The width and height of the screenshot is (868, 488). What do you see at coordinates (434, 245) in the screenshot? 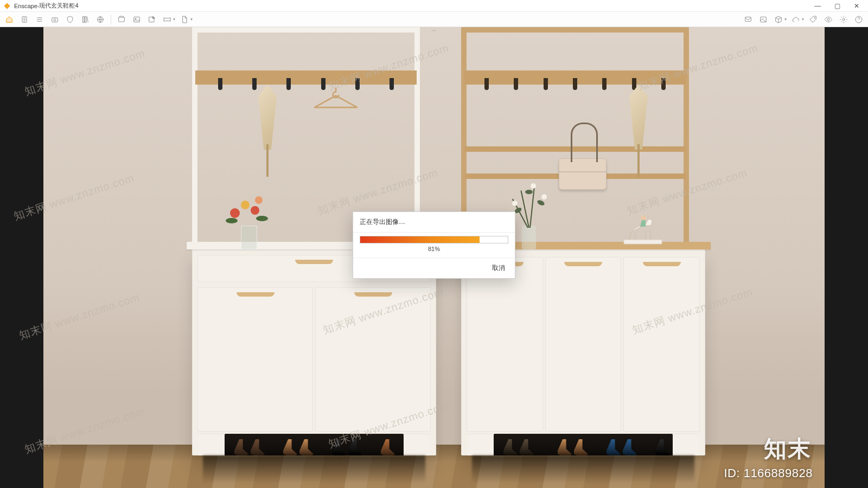
I see `export-progress-dialog: 正在导出图像… 81% 取消` at bounding box center [434, 245].